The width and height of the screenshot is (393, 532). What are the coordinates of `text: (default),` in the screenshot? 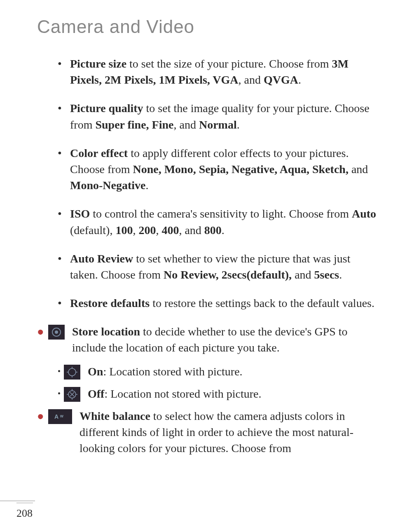 It's located at (93, 230).